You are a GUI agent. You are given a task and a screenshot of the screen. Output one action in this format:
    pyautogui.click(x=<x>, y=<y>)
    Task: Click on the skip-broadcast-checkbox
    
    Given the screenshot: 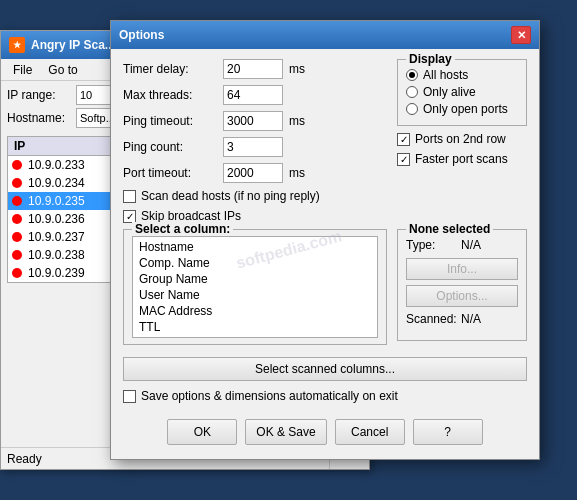 What is the action you would take?
    pyautogui.click(x=130, y=216)
    